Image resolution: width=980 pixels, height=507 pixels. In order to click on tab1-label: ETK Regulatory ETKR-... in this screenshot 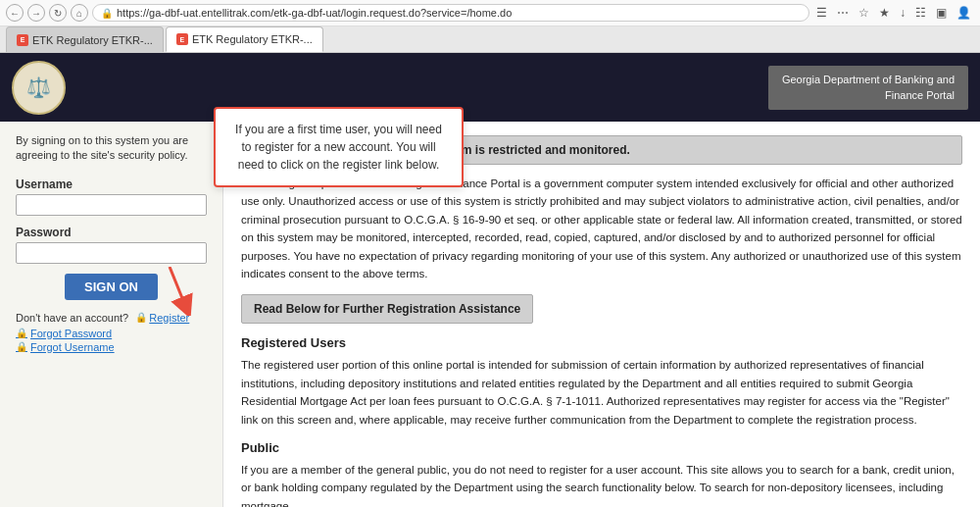, I will do `click(92, 40)`.